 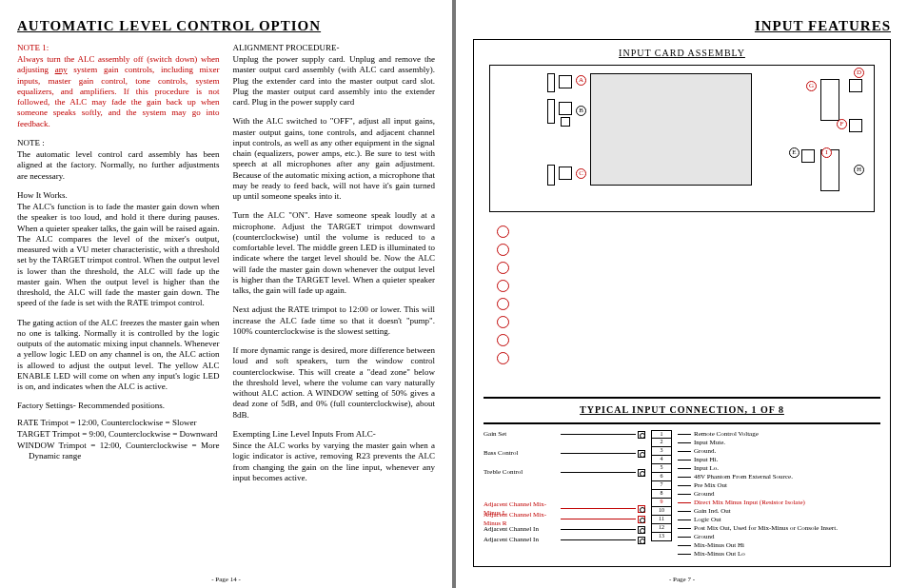 I want to click on left-footer: - Page 14 -, so click(x=227, y=580).